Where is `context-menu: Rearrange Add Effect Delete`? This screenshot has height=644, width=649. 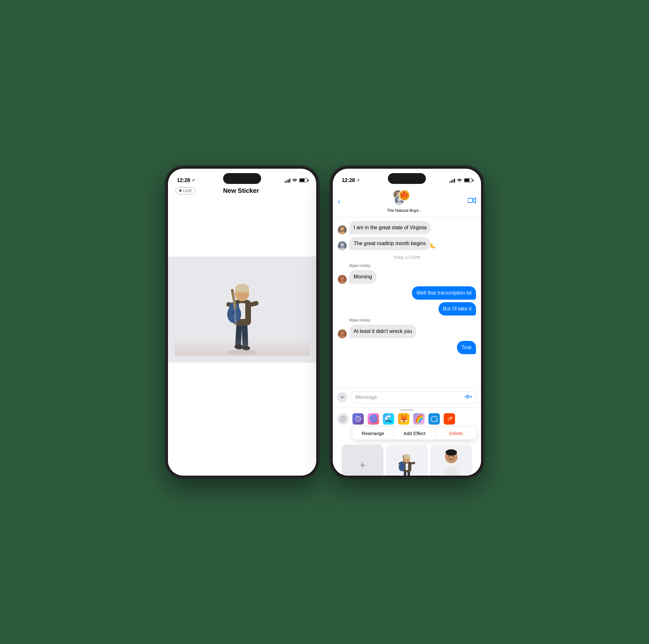
context-menu: Rearrange Add Effect Delete is located at coordinates (415, 434).